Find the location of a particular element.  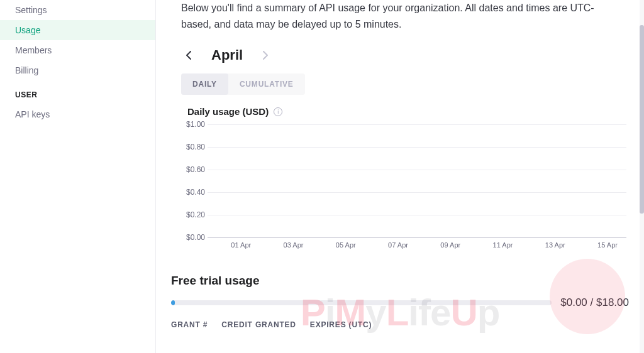

y-tick: $1.00 is located at coordinates (193, 124).